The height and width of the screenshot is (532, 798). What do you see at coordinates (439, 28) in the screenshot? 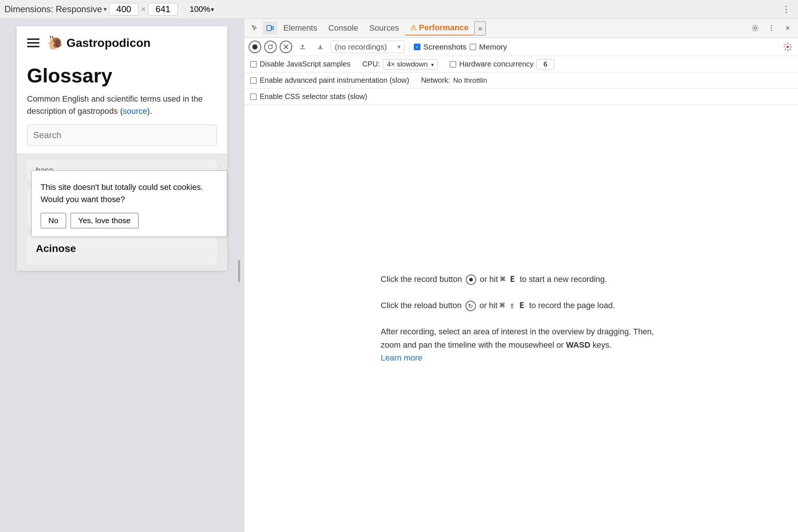
I see `tab-performance: ⚠ Performance` at bounding box center [439, 28].